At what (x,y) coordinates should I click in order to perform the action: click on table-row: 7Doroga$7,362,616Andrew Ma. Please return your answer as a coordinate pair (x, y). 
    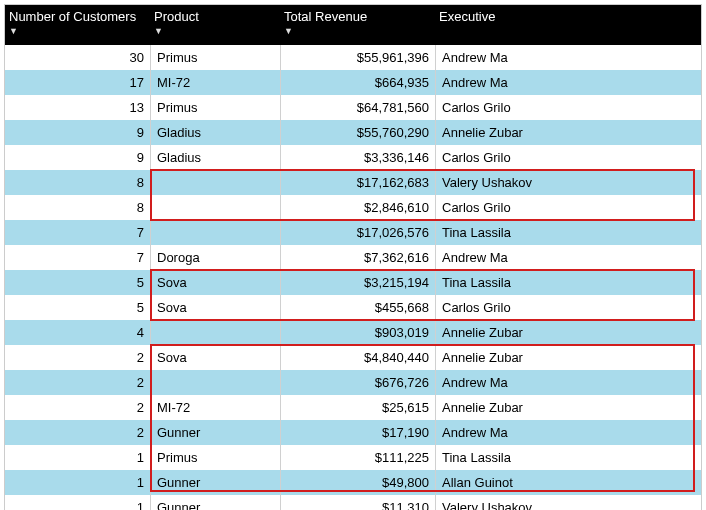
    Looking at the image, I should click on (353, 258).